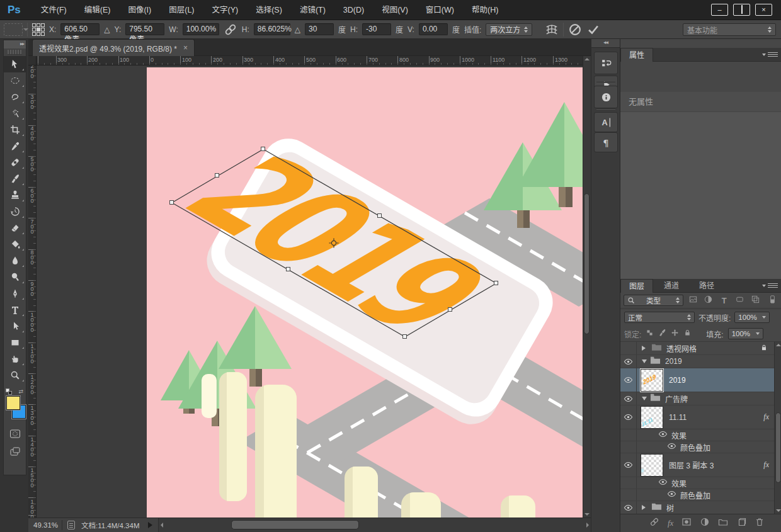 This screenshot has height=532, width=781. Describe the element at coordinates (113, 48) in the screenshot. I see `document-tab: 透视效果2.psd @ 49.3% (2019, RGB/8) * ×` at that location.